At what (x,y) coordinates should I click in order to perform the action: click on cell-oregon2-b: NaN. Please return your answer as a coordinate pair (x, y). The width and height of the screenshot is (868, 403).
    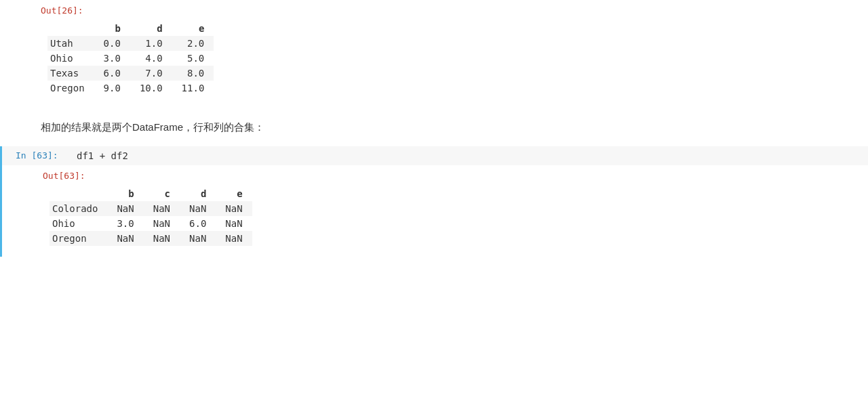
    Looking at the image, I should click on (125, 238).